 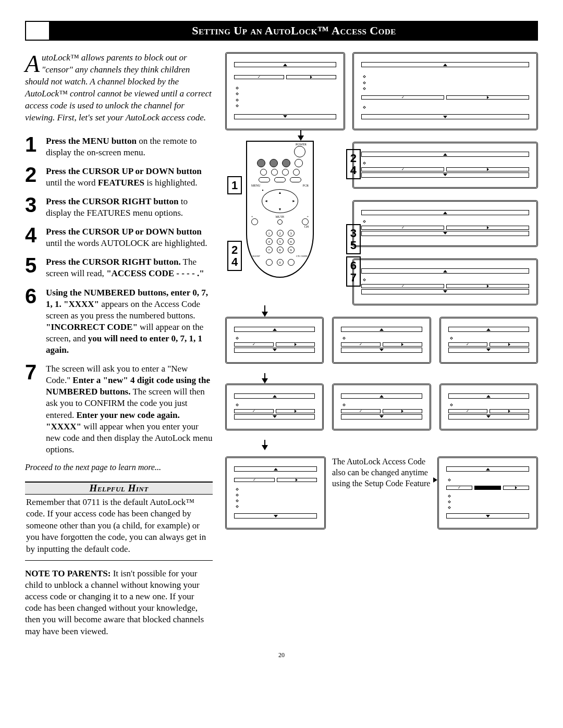 I want to click on onscreen-menu-main, so click(x=285, y=91).